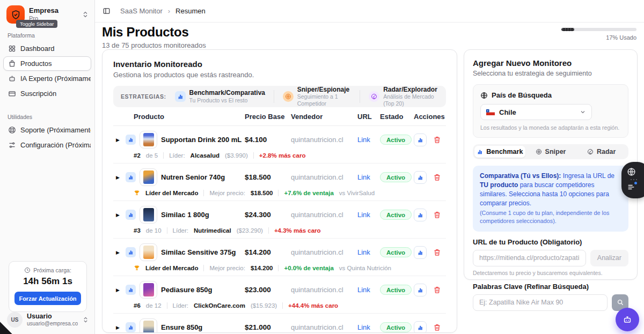 Image resolution: width=644 pixels, height=334 pixels. I want to click on globe-icon, so click(631, 172).